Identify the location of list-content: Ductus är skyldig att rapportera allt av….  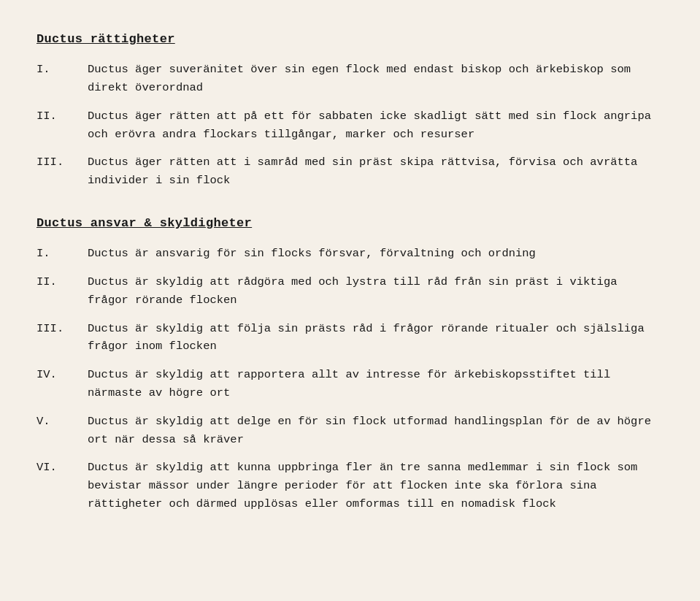
(375, 384).